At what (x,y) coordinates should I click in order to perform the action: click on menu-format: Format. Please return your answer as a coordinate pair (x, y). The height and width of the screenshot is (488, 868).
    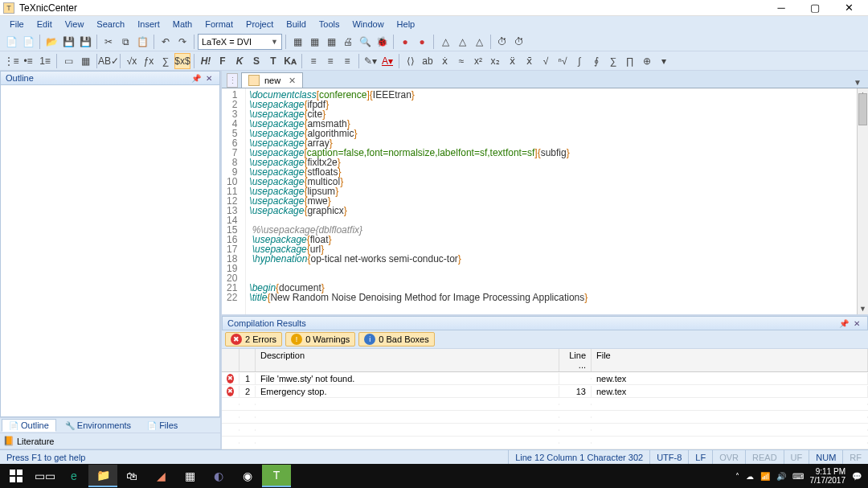
    Looking at the image, I should click on (219, 24).